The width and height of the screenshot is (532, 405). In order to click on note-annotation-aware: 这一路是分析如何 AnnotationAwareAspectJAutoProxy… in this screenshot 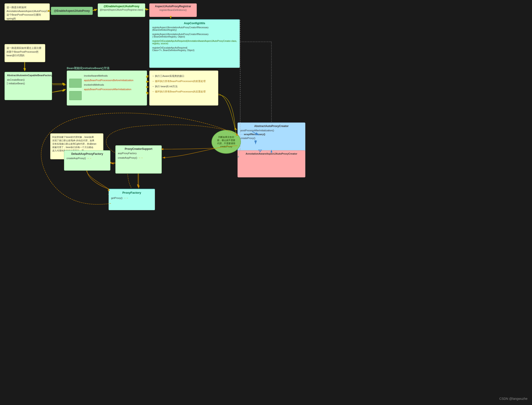, I will do `click(27, 12)`.